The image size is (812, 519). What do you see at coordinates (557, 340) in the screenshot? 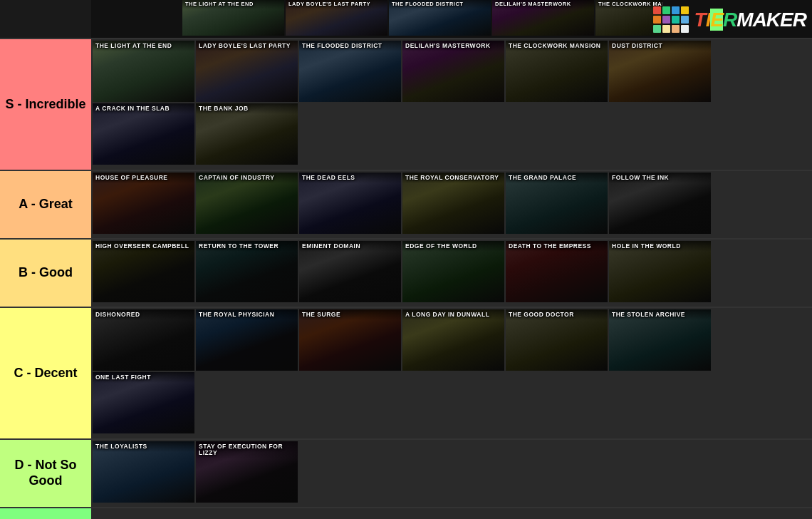
I see `tier-card: THE GOOD DOCTOR` at bounding box center [557, 340].